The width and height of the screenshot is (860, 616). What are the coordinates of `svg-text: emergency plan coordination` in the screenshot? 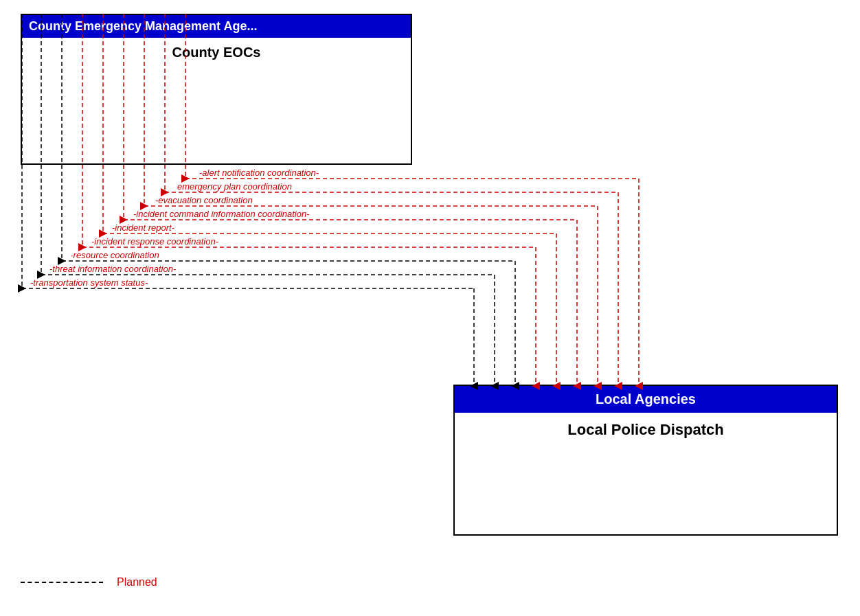 It's located at (235, 187).